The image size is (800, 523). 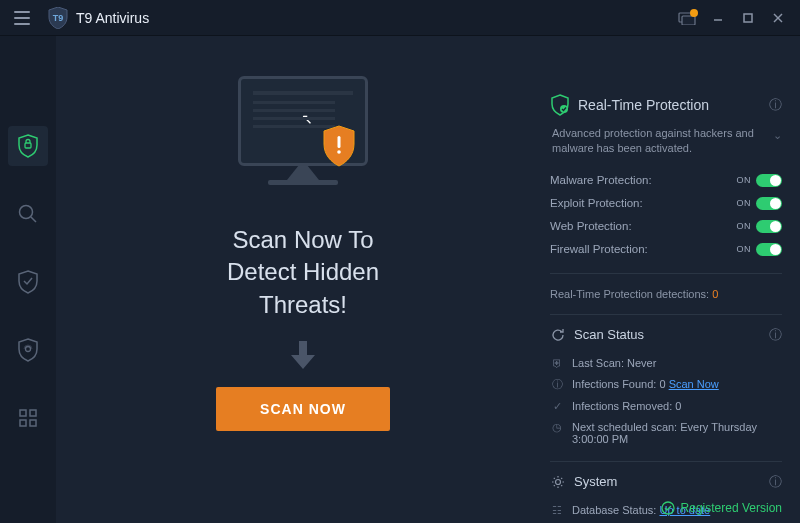 What do you see at coordinates (58, 18) in the screenshot?
I see `svg-text: T9` at bounding box center [58, 18].